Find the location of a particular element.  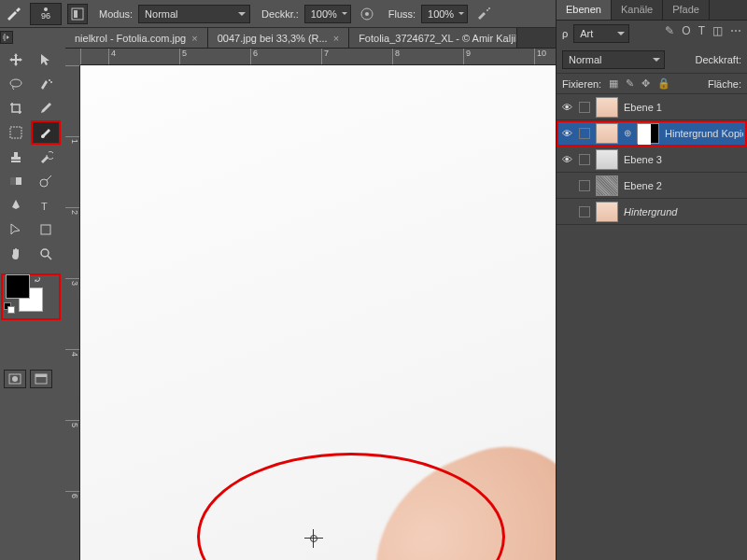

brush-tool is located at coordinates (46, 133).